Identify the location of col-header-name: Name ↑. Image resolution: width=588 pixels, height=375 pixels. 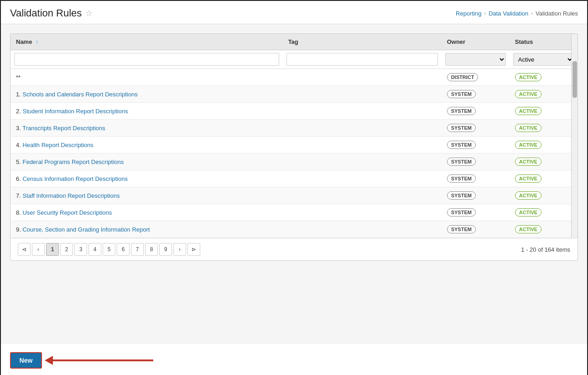
(147, 42).